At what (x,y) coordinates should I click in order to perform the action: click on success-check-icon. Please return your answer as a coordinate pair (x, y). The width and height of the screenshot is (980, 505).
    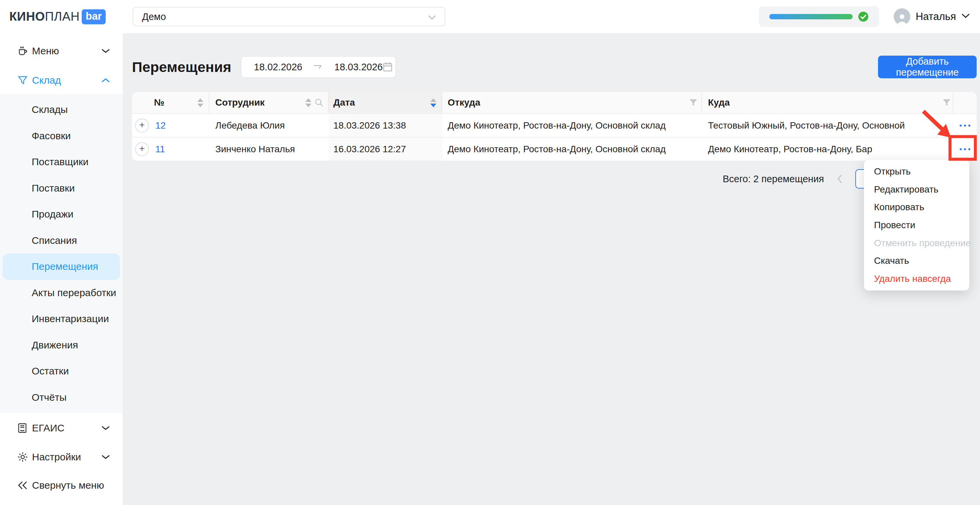
    Looking at the image, I should click on (863, 17).